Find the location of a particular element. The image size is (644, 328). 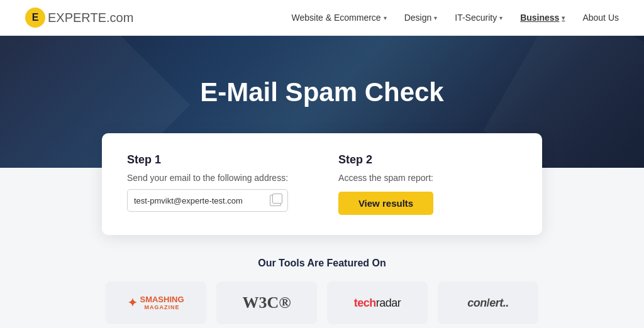

copy-icon is located at coordinates (275, 200).